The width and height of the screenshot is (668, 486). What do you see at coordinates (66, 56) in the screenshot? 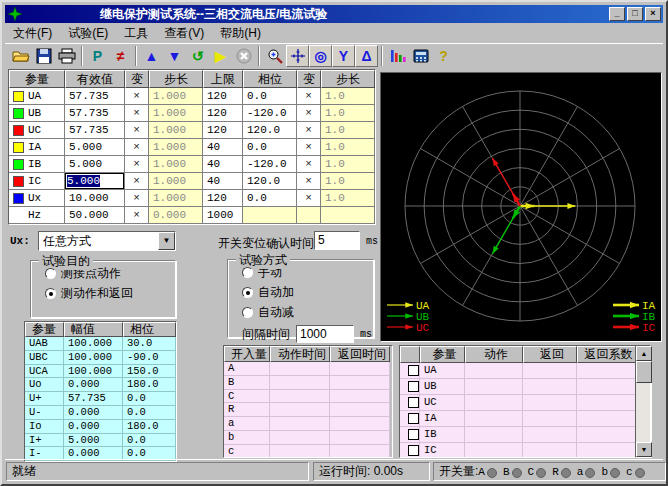
I see `print-button` at bounding box center [66, 56].